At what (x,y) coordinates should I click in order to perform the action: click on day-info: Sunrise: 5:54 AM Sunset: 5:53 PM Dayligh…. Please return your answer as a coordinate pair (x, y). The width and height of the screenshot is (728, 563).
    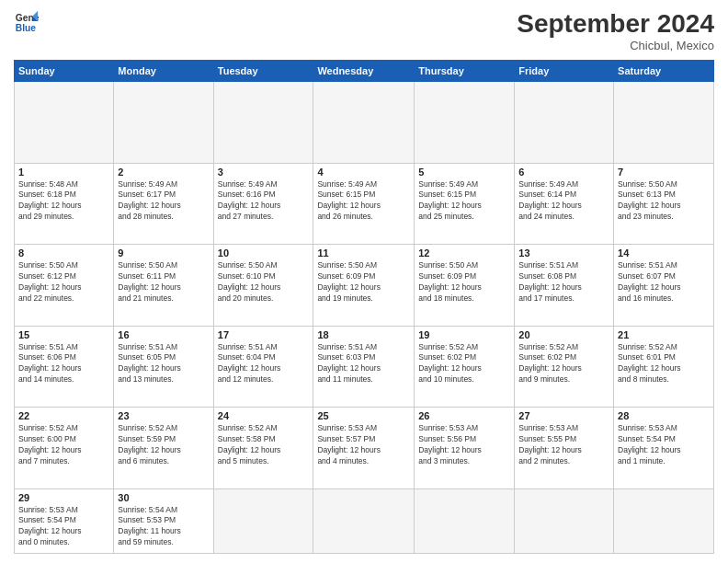
    Looking at the image, I should click on (164, 527).